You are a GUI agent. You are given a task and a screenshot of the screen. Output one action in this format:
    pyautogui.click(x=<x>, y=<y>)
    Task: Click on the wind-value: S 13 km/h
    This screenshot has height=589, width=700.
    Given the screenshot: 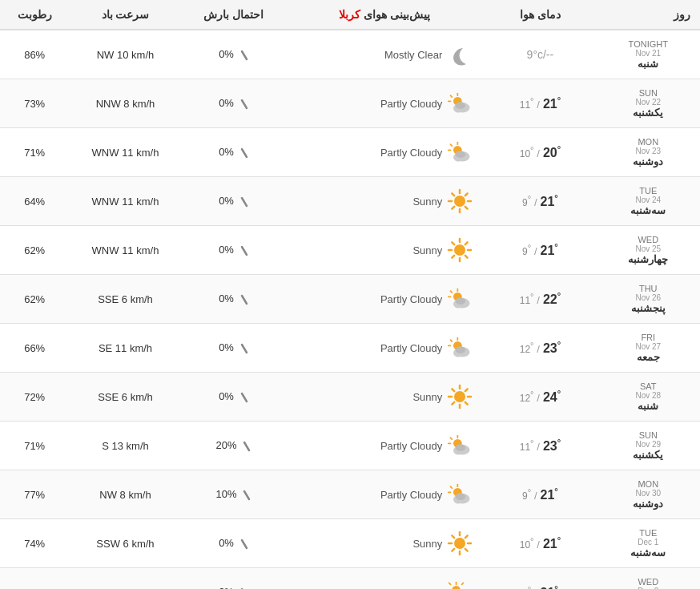 What is the action you would take?
    pyautogui.click(x=125, y=446)
    